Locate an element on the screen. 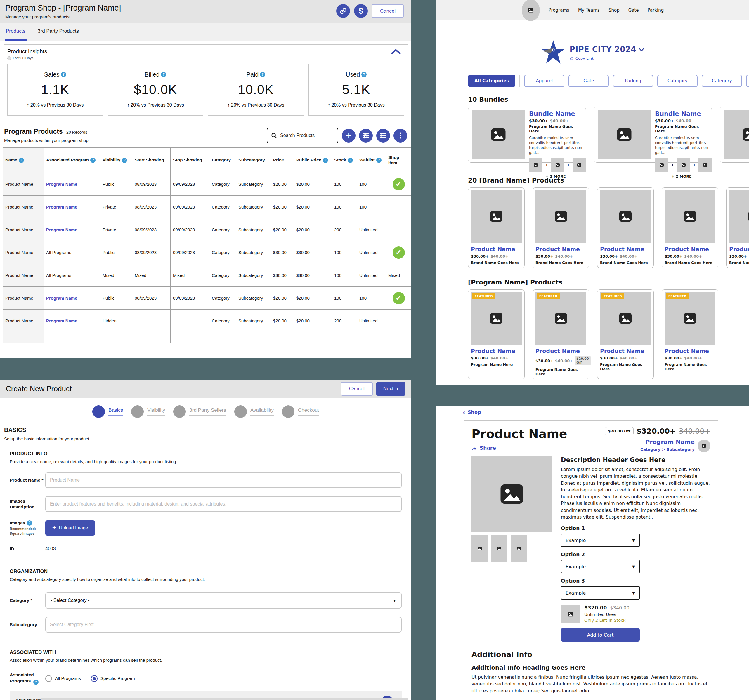  add-to-cart-button: Add to Cart is located at coordinates (601, 635).